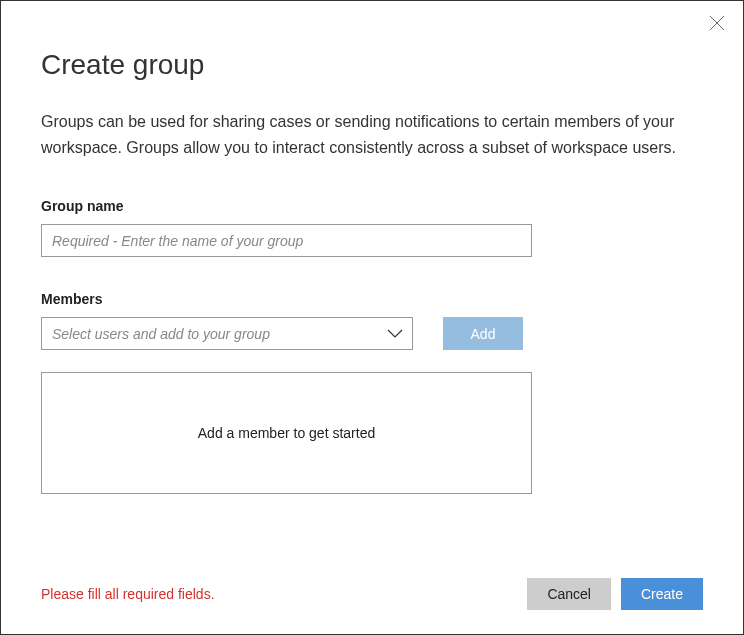 The image size is (744, 635). What do you see at coordinates (483, 334) in the screenshot?
I see `add-member-button: Add` at bounding box center [483, 334].